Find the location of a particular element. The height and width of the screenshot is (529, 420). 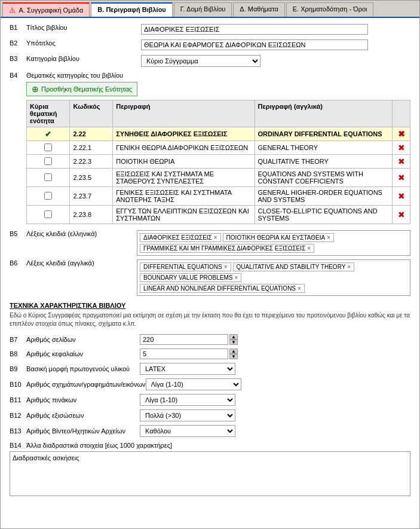

row-code: 2.22 is located at coordinates (91, 134).